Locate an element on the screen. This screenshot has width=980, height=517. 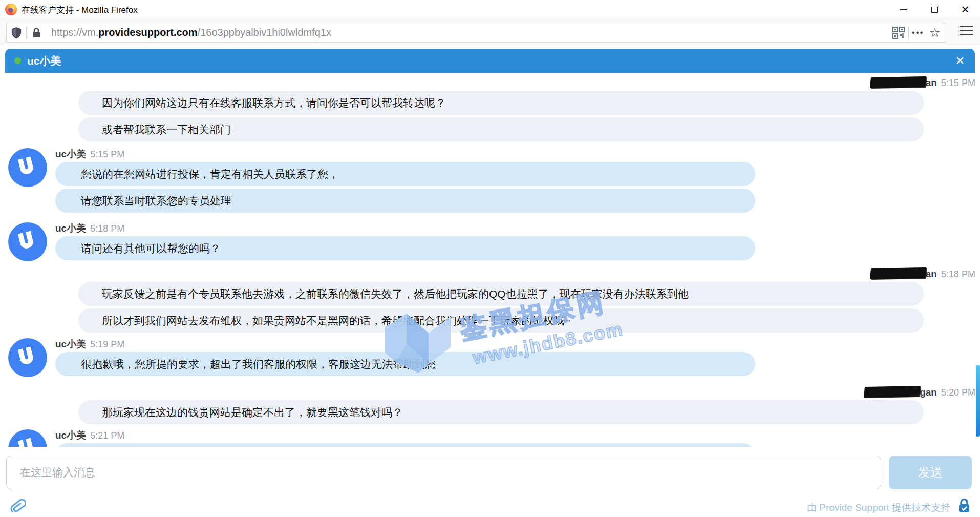
message-meta: an5:18 PM is located at coordinates (490, 274).